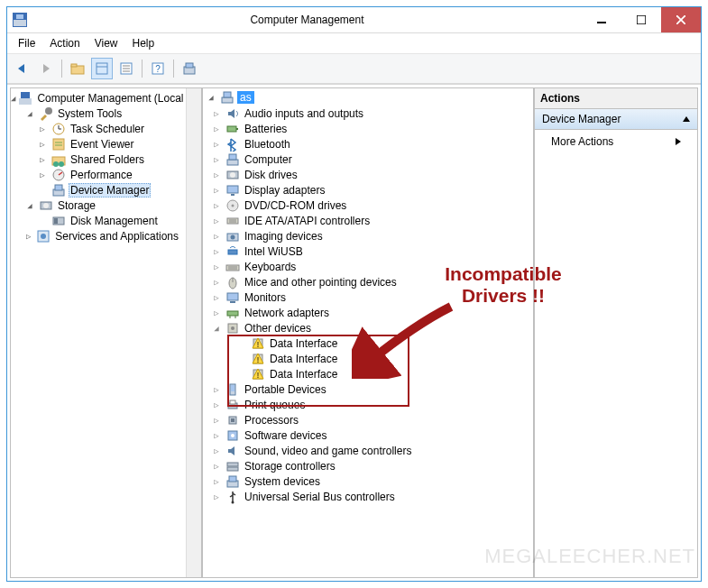 This screenshot has width=708, height=588. Describe the element at coordinates (59, 144) in the screenshot. I see `event-icon` at that location.